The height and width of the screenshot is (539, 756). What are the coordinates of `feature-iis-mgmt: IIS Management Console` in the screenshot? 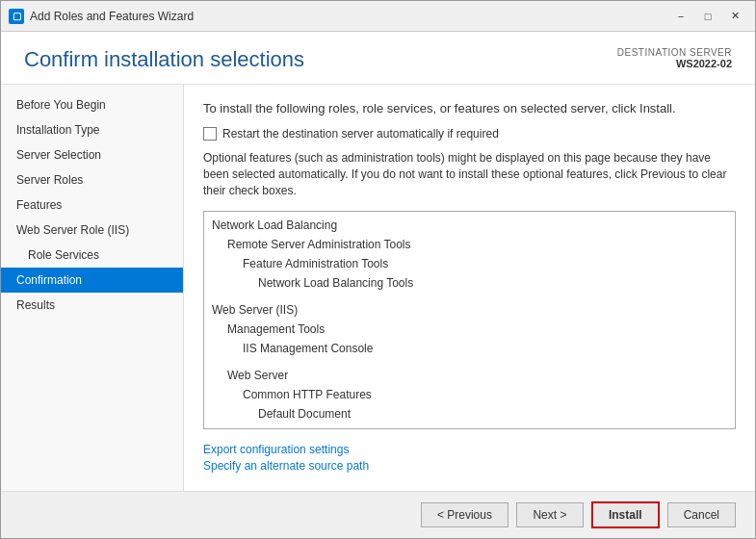 It's located at (470, 348).